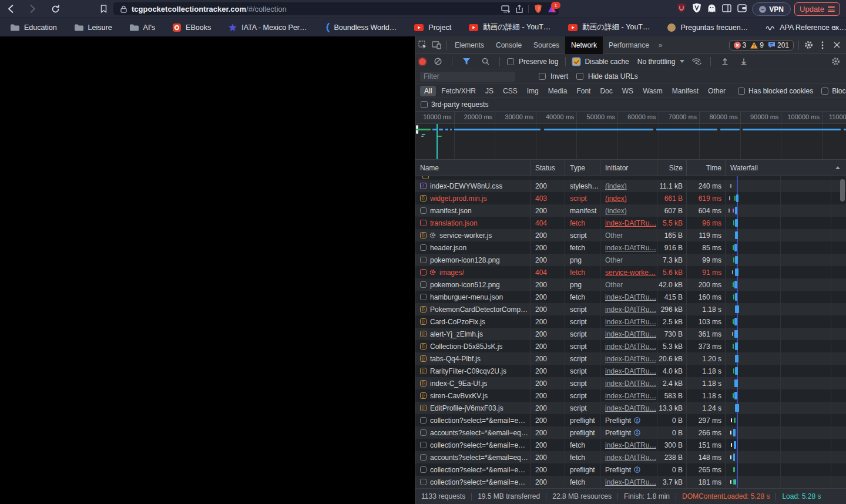 This screenshot has height=504, width=846. I want to click on network-request-row: {}widget.prod.min.js403script(index)661 …, so click(631, 199).